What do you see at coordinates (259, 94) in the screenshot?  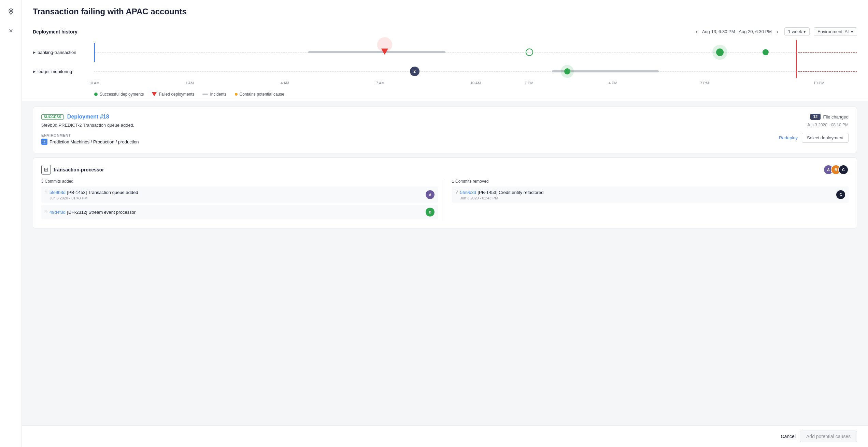 I see `legend-potential-cause: Contains potential cause` at bounding box center [259, 94].